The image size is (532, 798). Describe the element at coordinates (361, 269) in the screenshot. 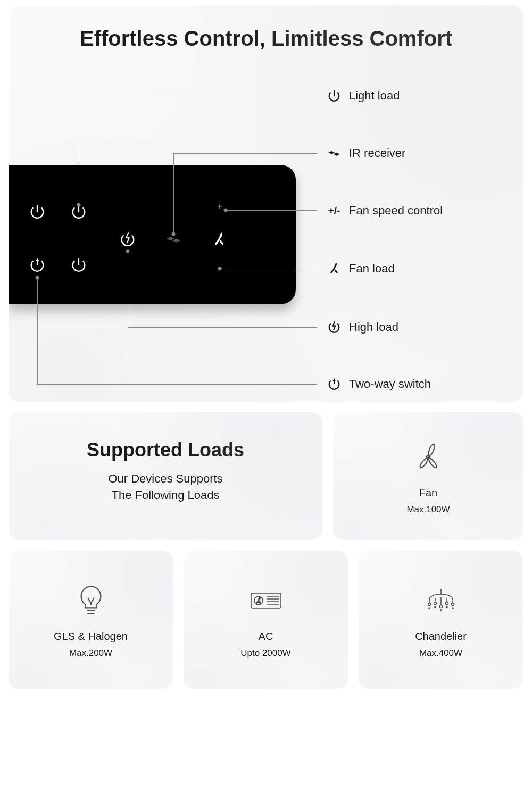

I see `callout-fan: Fan load` at that location.